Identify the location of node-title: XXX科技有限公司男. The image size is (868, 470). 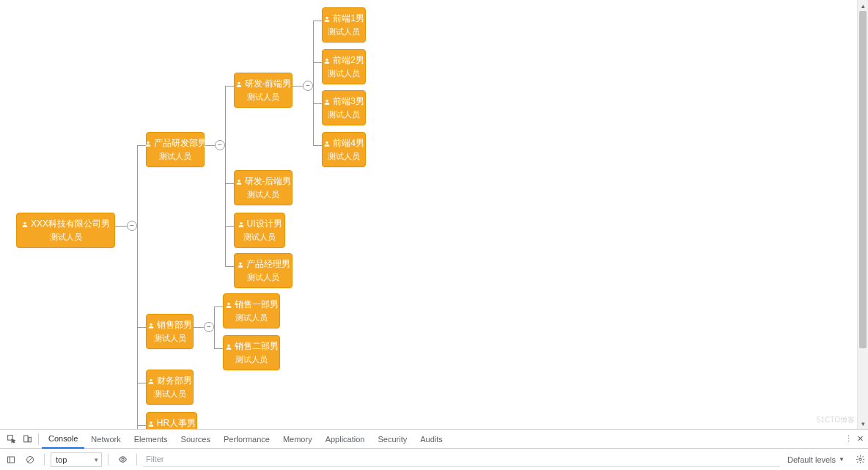
(70, 224).